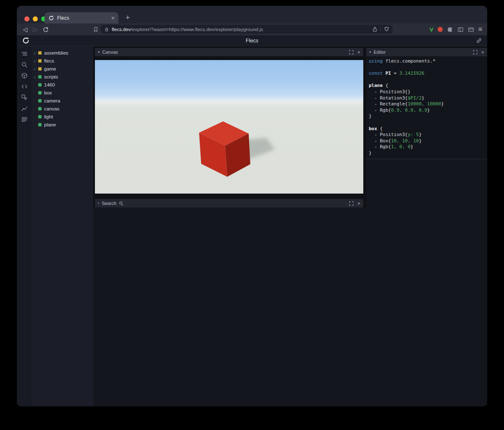  Describe the element at coordinates (84, 18) in the screenshot. I see `tab-title: Flecs` at that location.